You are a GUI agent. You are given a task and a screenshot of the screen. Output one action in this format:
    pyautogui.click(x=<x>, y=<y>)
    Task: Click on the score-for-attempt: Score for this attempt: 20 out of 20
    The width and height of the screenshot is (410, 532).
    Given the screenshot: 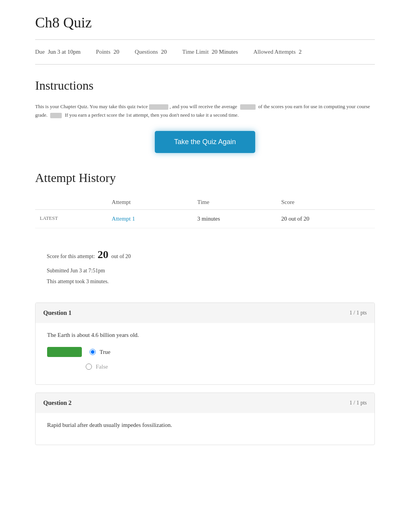 What is the action you would take?
    pyautogui.click(x=205, y=255)
    